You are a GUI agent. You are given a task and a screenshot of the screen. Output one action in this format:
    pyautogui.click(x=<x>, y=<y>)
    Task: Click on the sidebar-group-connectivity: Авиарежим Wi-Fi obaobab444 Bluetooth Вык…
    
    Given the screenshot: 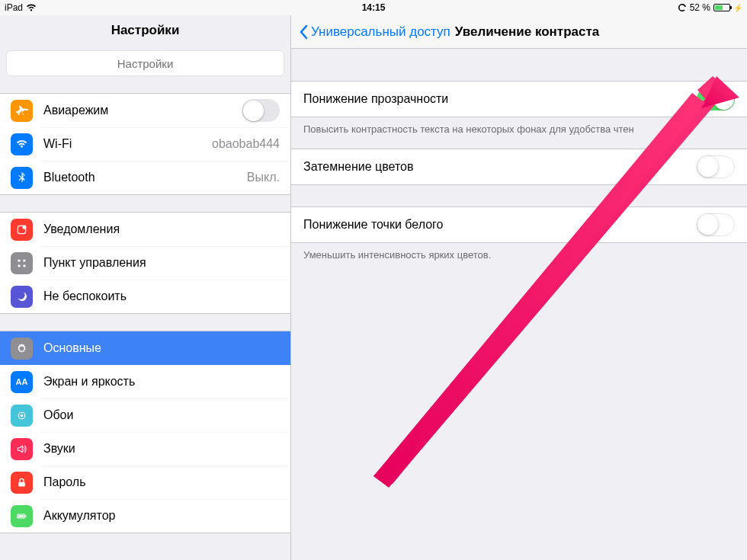 What is the action you would take?
    pyautogui.click(x=145, y=144)
    